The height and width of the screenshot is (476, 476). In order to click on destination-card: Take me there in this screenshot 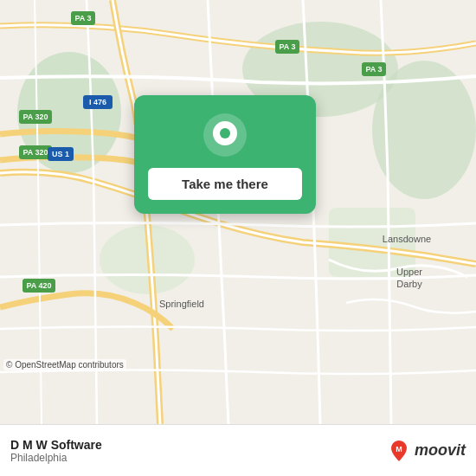, I will do `click(225, 154)`.